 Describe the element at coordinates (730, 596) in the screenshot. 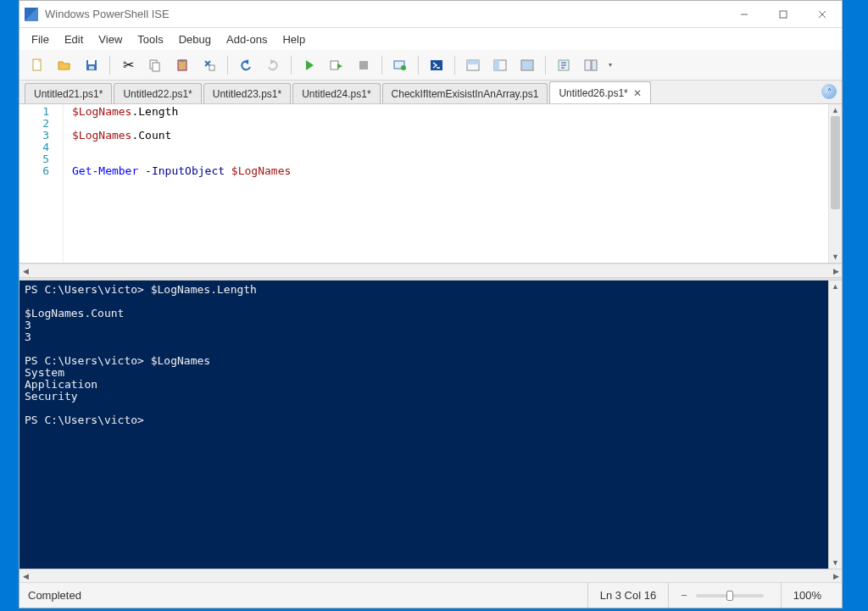

I see `zoom-slider-thumb` at that location.